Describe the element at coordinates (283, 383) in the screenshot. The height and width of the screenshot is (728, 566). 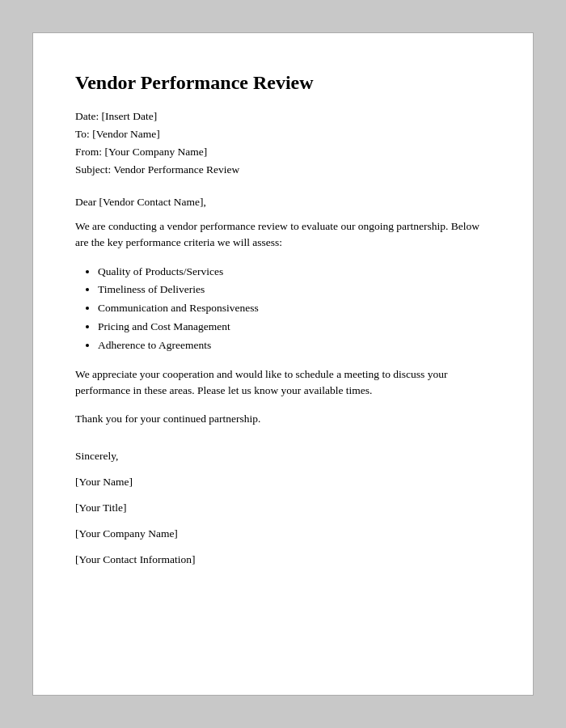
I see `cooperation-paragraph: We appreciate your cooperation and would…` at that location.